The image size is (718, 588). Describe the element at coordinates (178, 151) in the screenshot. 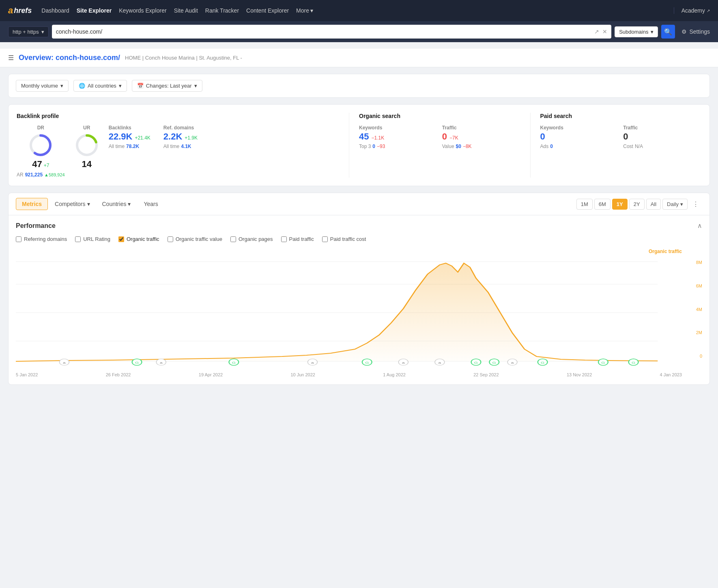

I see `backlink-inner: DR 47 +7 AR 921` at that location.